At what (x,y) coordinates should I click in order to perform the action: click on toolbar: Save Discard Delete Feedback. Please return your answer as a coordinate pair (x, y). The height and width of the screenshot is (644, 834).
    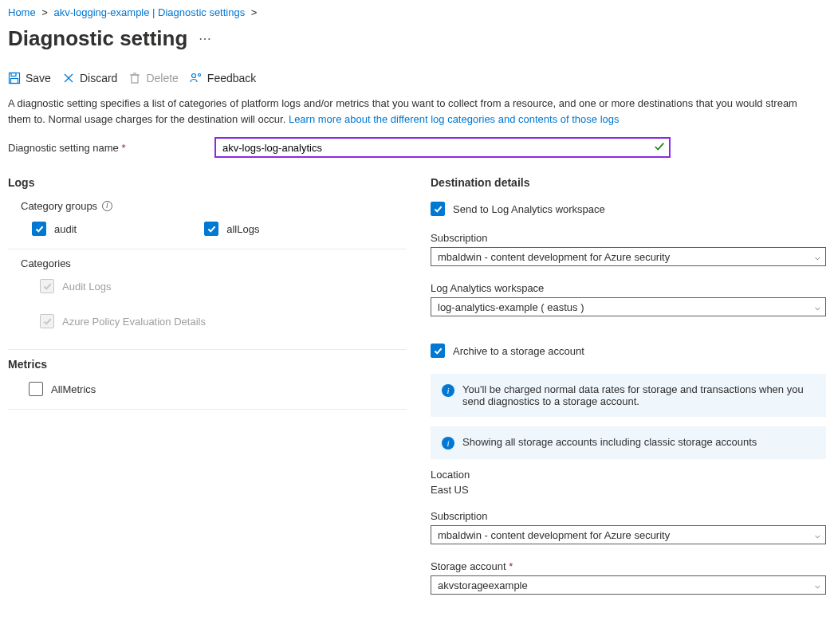
    Looking at the image, I should click on (417, 82).